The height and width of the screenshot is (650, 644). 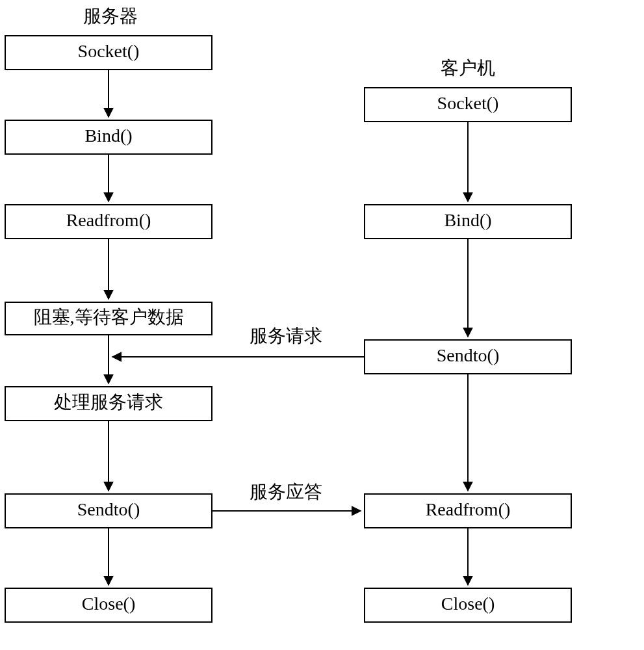 I want to click on server-sendto-label: Sendto(), so click(x=109, y=510).